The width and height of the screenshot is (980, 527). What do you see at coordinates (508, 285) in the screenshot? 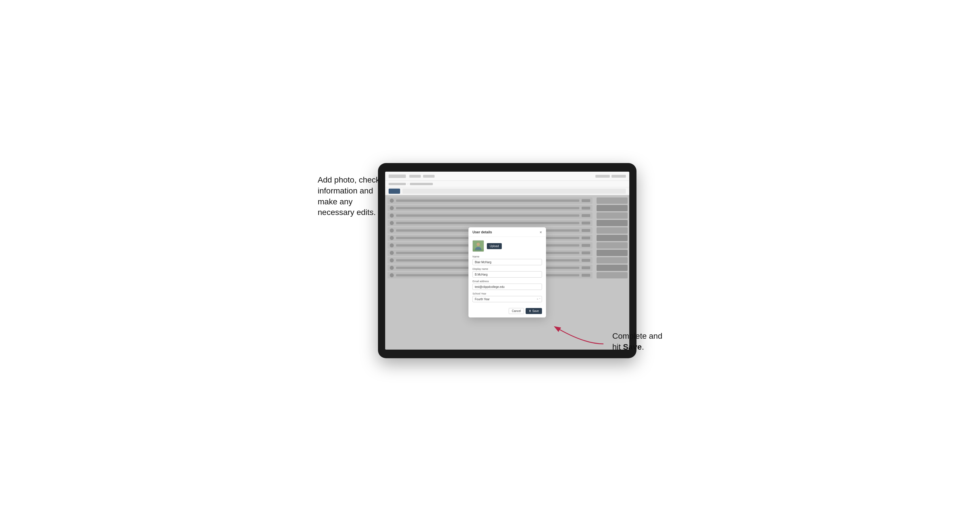
I see `email-field-group: Email address` at bounding box center [508, 285].